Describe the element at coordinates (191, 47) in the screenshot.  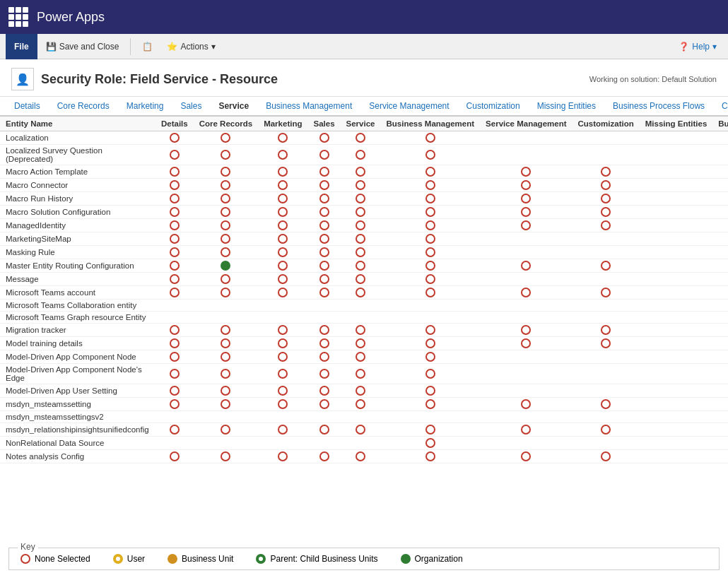
I see `actions-button: ⭐ Actions ▾` at that location.